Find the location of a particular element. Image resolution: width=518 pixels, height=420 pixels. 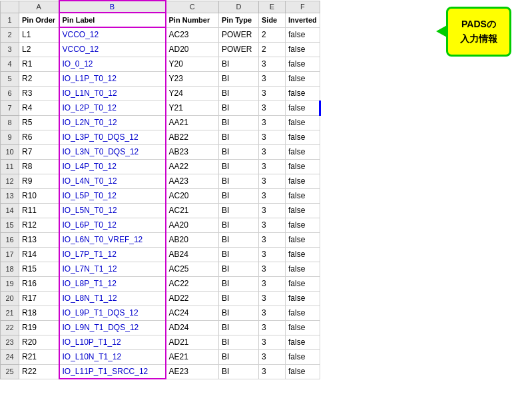

cell-pin-label: IO_L4P_T0_12 is located at coordinates (113, 166).